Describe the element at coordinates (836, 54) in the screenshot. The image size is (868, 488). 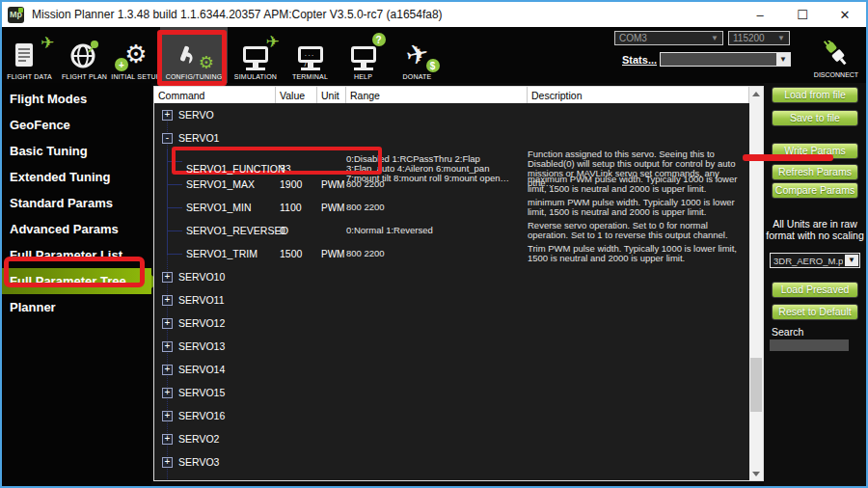
I see `plug-icon` at that location.